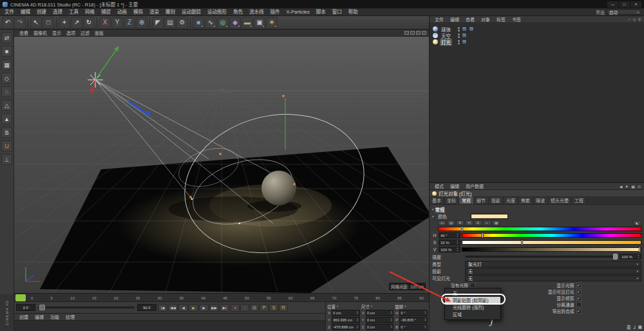 The width and height of the screenshot is (644, 331). I want to click on saturation-slider, so click(551, 242).